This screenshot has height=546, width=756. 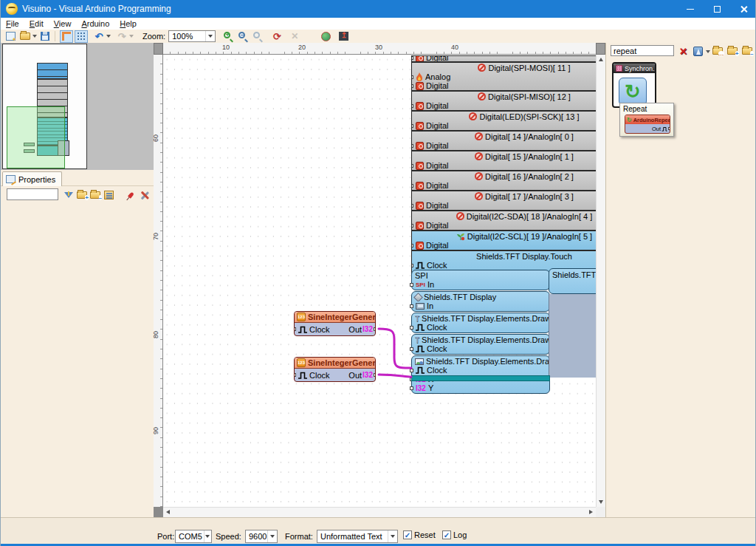 I want to click on expand-categories-icon, so click(x=82, y=195).